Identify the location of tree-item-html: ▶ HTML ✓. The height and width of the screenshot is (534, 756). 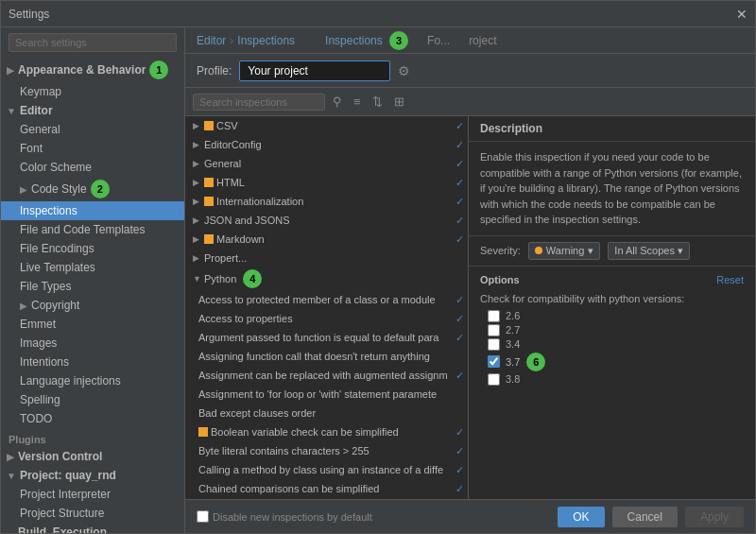
(327, 182).